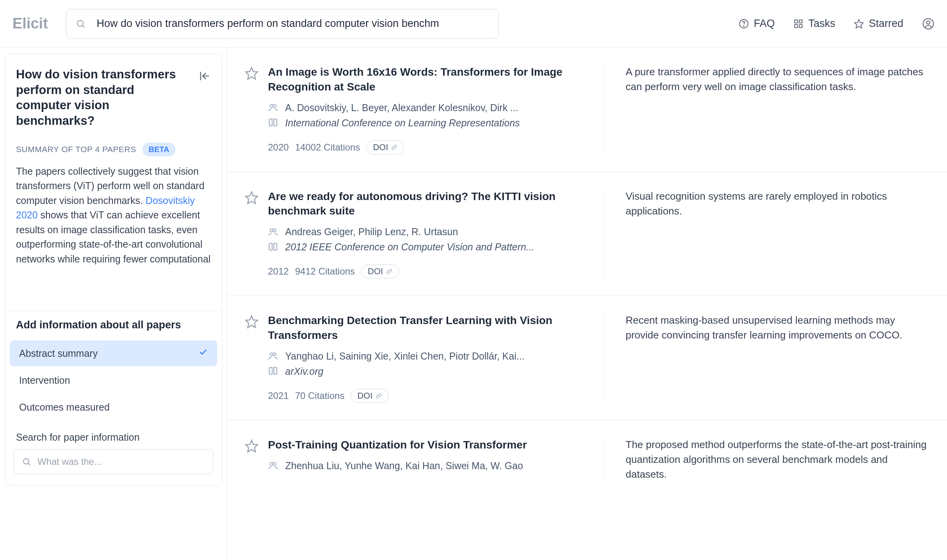 The image size is (947, 560). Describe the element at coordinates (282, 24) in the screenshot. I see `search-bar` at that location.